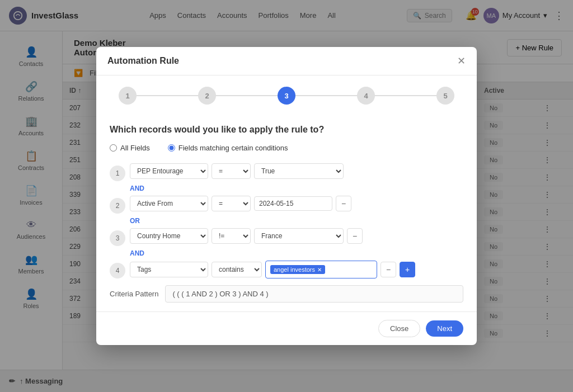  What do you see at coordinates (134, 294) in the screenshot?
I see `criteria-label: Criteria Pattern` at bounding box center [134, 294].